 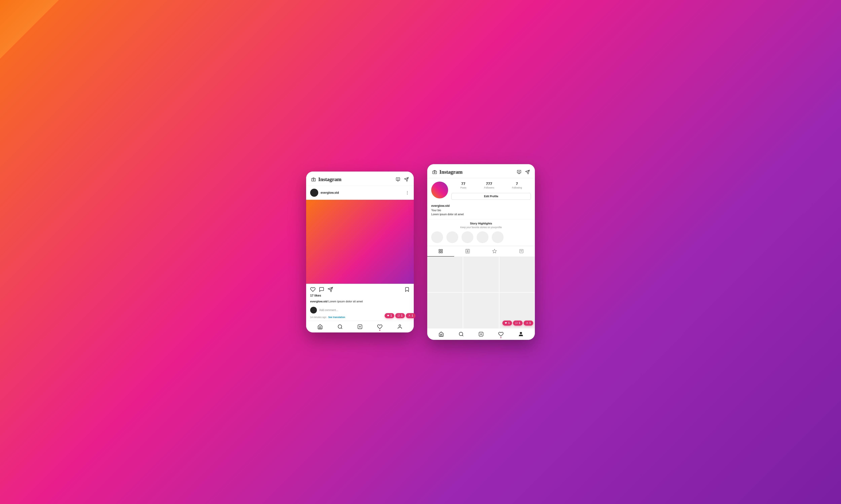 I want to click on nav-add, so click(x=360, y=327).